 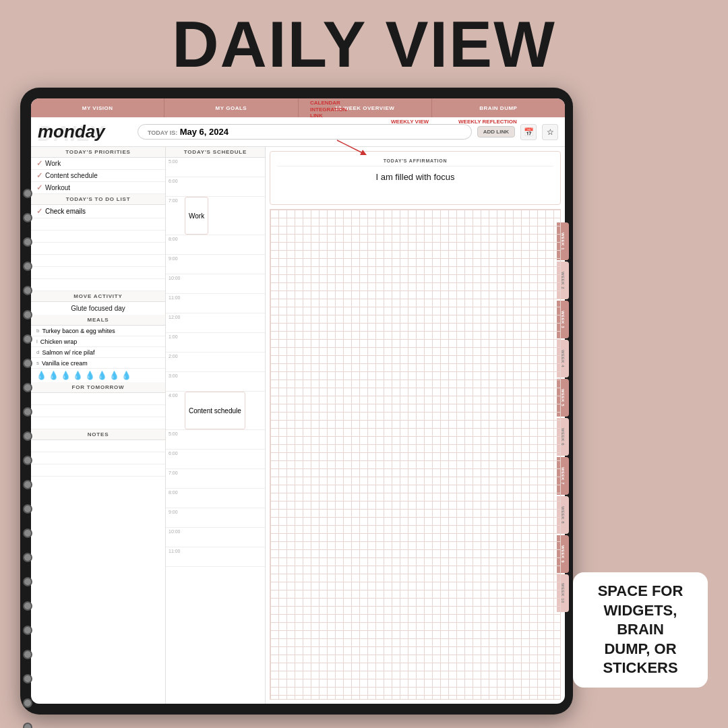 What do you see at coordinates (175, 512) in the screenshot?
I see `time-900pm: 9:00` at bounding box center [175, 512].